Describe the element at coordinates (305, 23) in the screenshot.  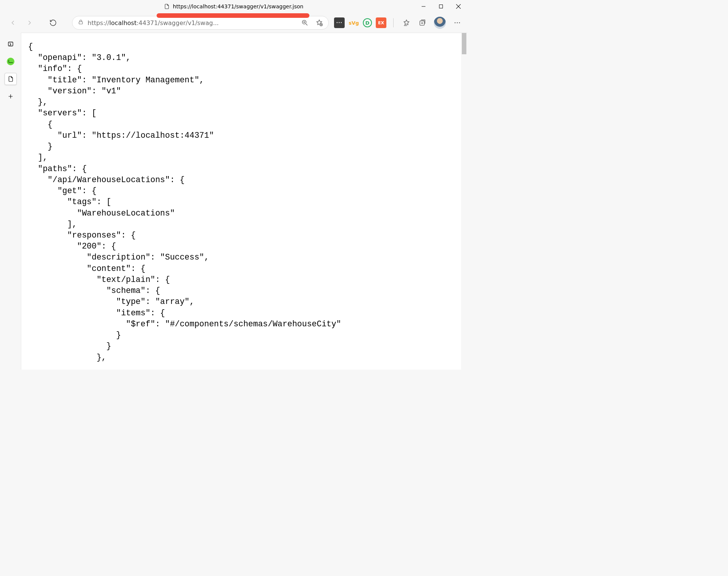
I see `zoom-icon` at that location.